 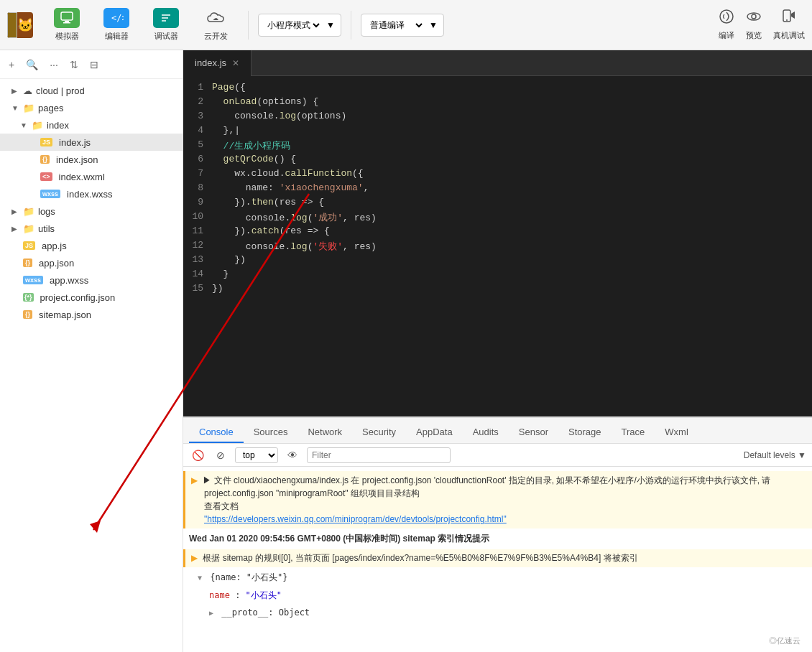 I want to click on compile-icon, so click(x=726, y=19).